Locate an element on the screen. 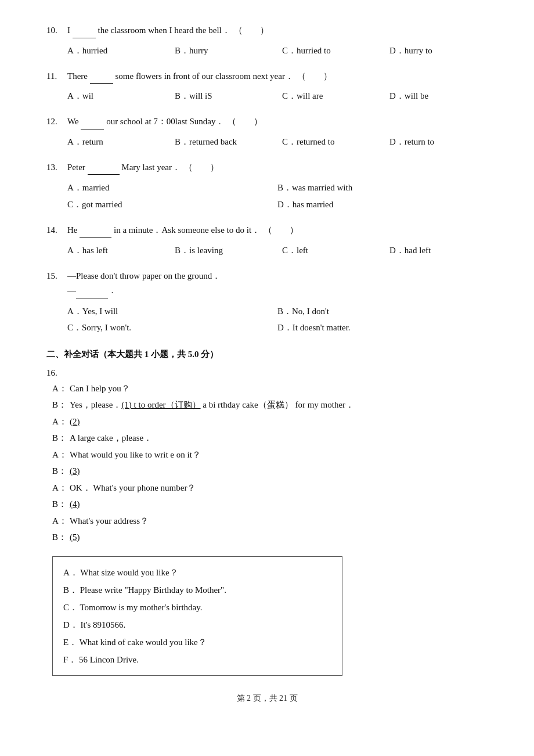 The height and width of the screenshot is (756, 534). choices-box: A． What size would you like？ B． Please w… is located at coordinates (197, 616).